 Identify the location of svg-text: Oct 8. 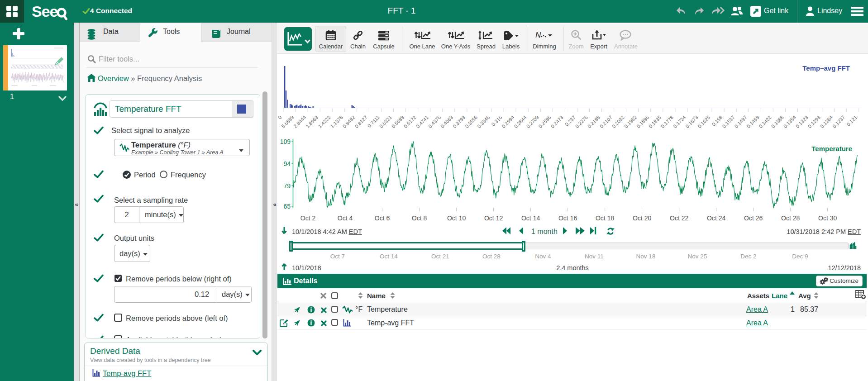
(420, 218).